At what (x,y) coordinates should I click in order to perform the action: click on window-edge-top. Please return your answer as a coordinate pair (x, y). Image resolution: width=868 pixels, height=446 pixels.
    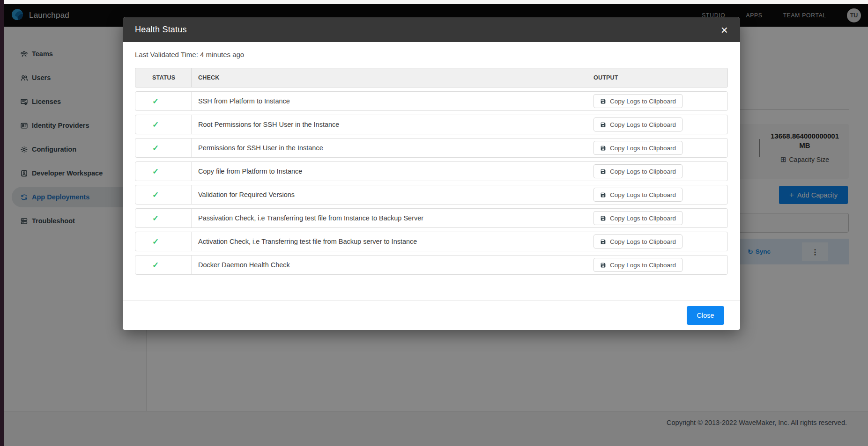
    Looking at the image, I should click on (436, 2).